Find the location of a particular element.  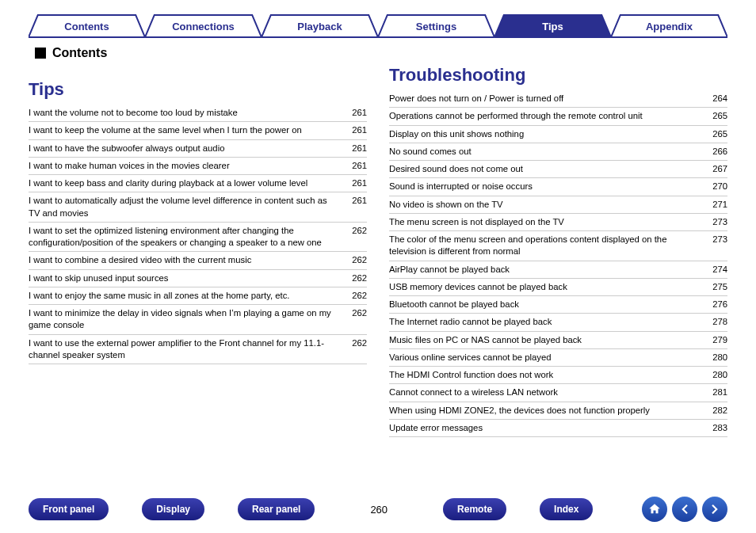

troubleshooting-row: No sound comes out266 is located at coordinates (558, 152).